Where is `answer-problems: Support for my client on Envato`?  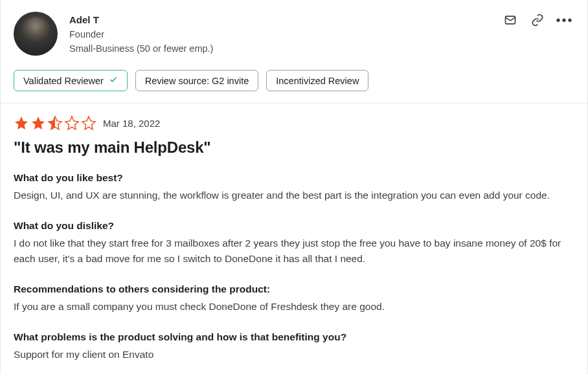
answer-problems: Support for my client on Envato is located at coordinates (294, 355).